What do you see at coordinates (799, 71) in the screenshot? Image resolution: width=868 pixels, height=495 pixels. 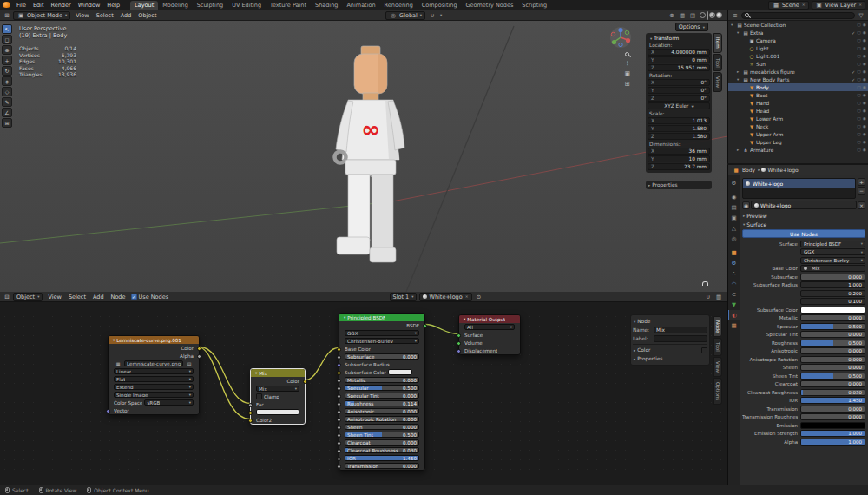 I see `outliner-row-mecabricks-figure: ▸▤mecabricks figure✓▢◉` at bounding box center [799, 71].